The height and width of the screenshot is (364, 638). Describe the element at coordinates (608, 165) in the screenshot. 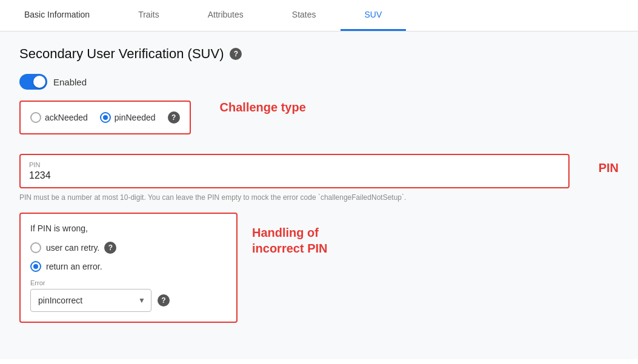

I see `pin-annotation: PIN` at that location.